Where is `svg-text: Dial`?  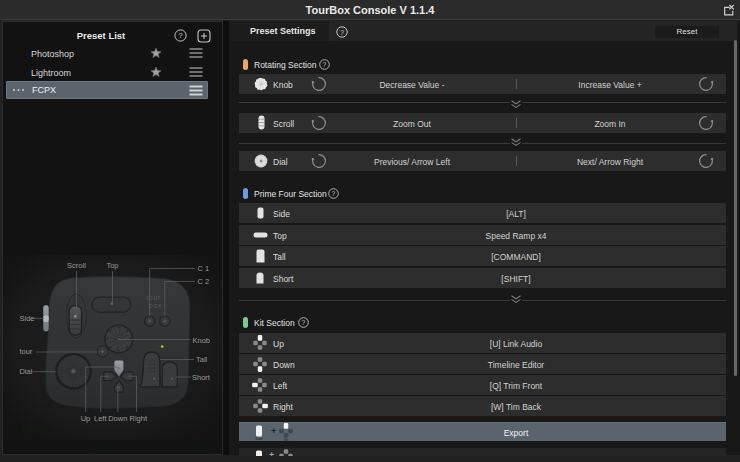
svg-text: Dial is located at coordinates (26, 372).